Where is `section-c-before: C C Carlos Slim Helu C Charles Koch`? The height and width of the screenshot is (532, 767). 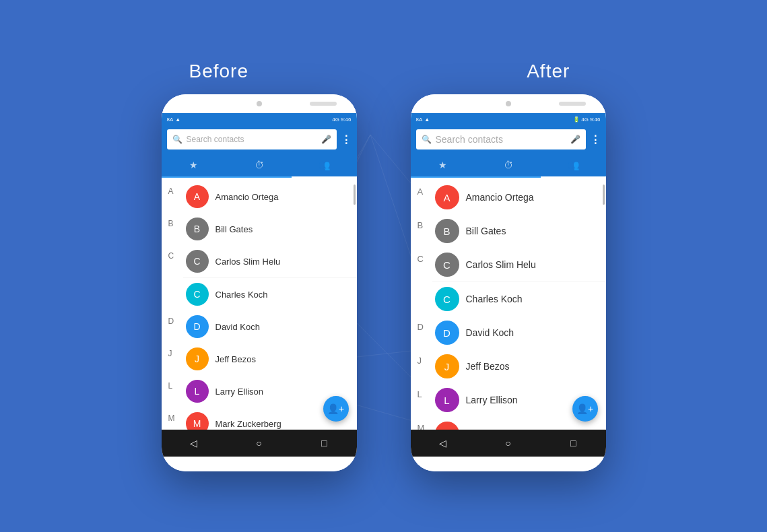 section-c-before: C C Carlos Slim Helu C Charles Koch is located at coordinates (259, 277).